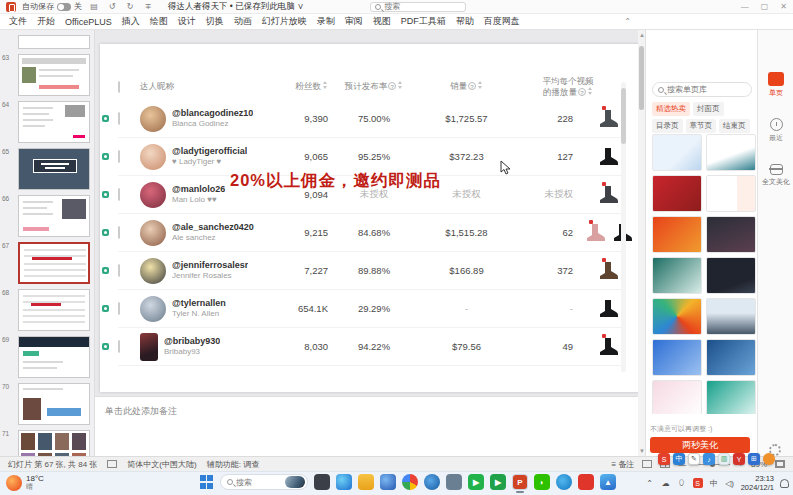 Image resolution: width=793 pixels, height=495 pixels. Describe the element at coordinates (668, 126) in the screenshot. I see `chip-toc: 目录页` at that location.